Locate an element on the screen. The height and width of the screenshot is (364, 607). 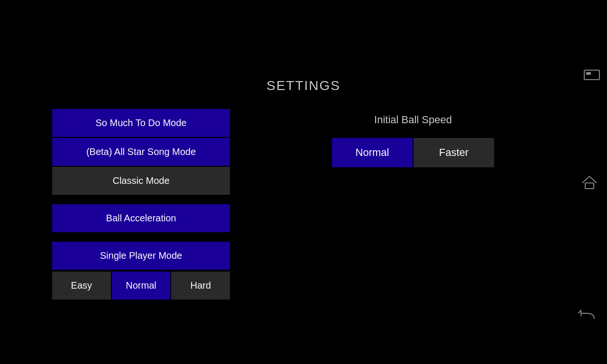
difficulty-normal-button: Normal is located at coordinates (141, 285).